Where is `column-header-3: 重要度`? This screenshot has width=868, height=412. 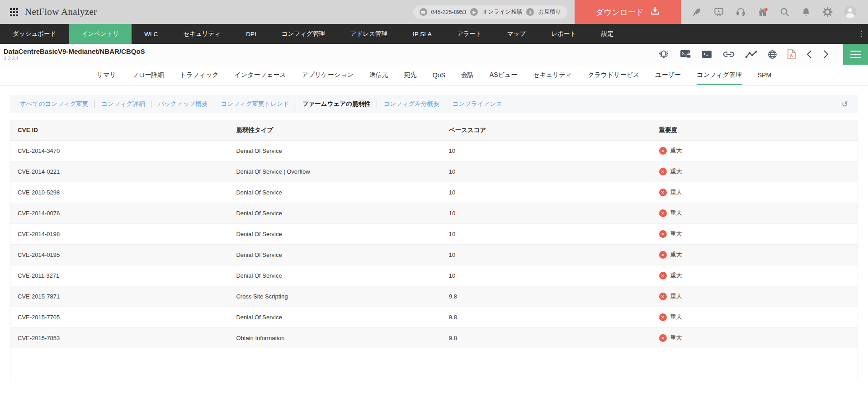
column-header-3: 重要度 is located at coordinates (755, 130).